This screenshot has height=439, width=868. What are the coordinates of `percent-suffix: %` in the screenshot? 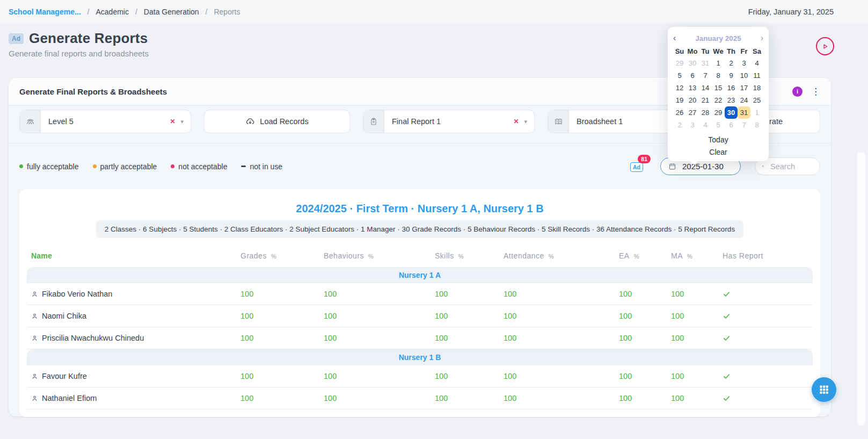 It's located at (371, 256).